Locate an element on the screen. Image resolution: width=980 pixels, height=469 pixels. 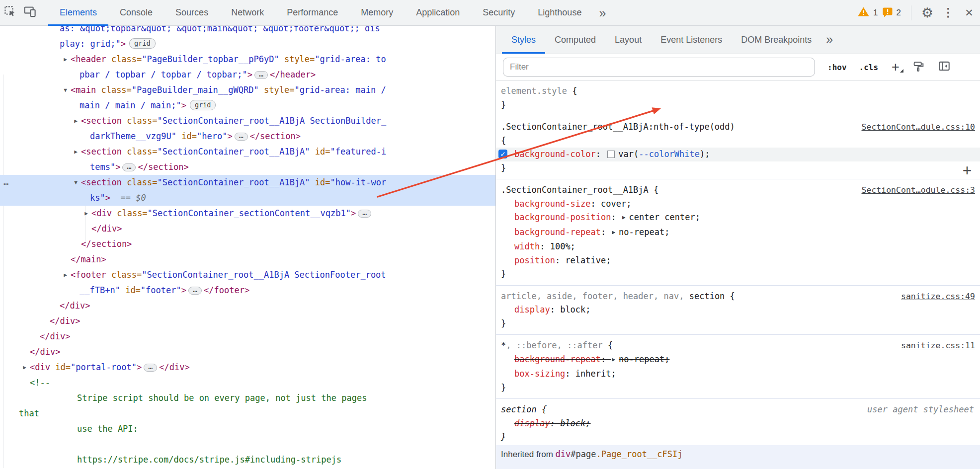
css-property-name: background-position is located at coordinates (563, 217).